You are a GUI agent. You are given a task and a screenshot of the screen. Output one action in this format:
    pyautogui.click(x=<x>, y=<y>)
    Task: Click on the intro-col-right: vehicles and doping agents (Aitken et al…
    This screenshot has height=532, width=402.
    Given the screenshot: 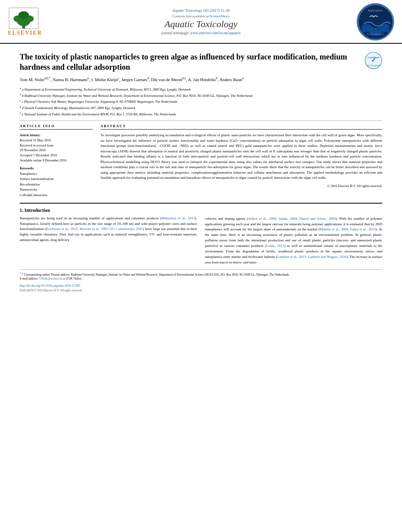 What is the action you would take?
    pyautogui.click(x=294, y=236)
    